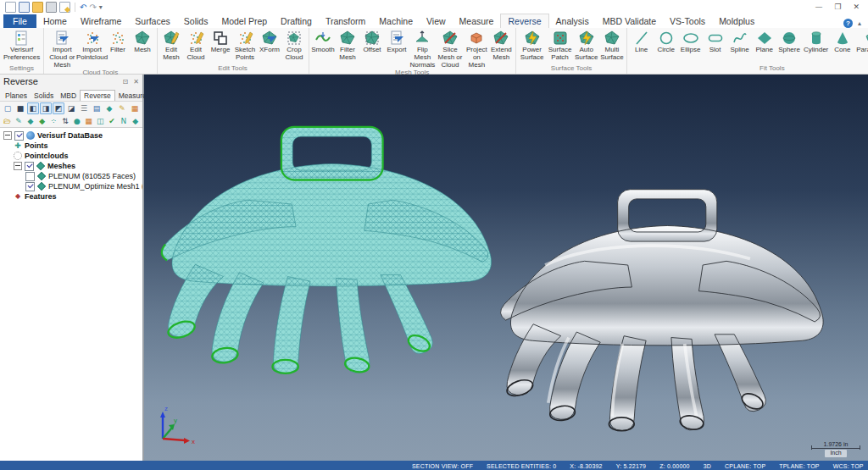 This screenshot has width=868, height=470. Describe the element at coordinates (8, 108) in the screenshot. I see `views-icon: ▢` at that location.